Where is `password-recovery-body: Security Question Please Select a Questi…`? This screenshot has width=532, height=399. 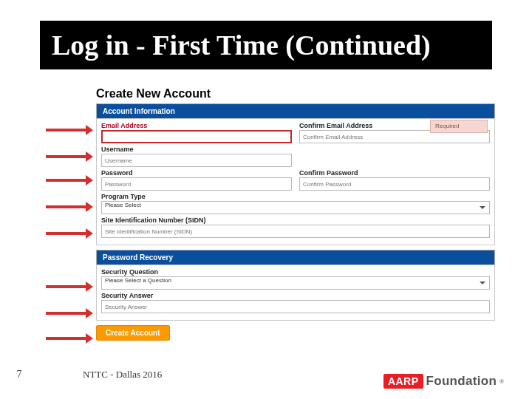
password-recovery-body: Security Question Please Select a Questi… is located at coordinates (296, 293).